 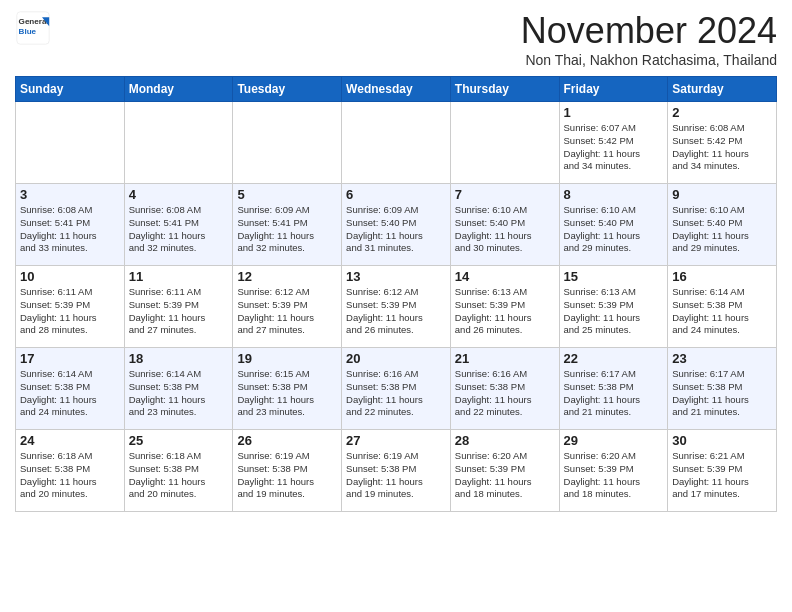 I want to click on calendar-day-cell: 26Sunrise: 6:19 AM Sunset: 5:38 PM Dayli…, so click(x=288, y=471).